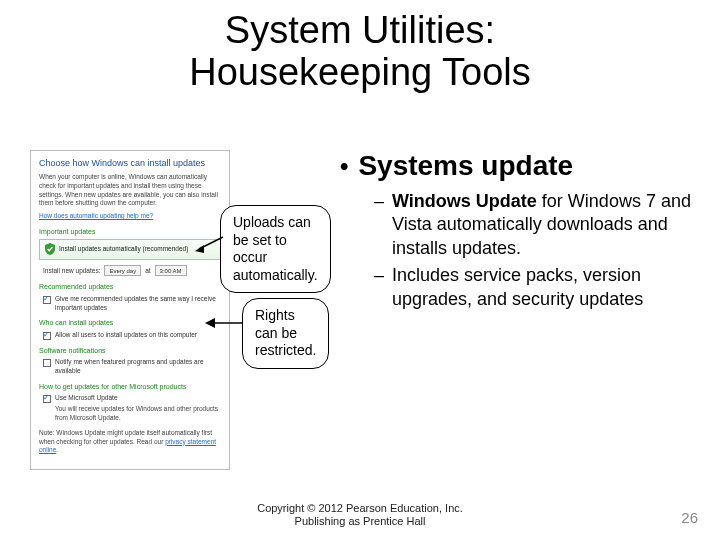 The image size is (720, 540). Describe the element at coordinates (72, 272) in the screenshot. I see `schedule-prefix: Install new updates:` at that location.